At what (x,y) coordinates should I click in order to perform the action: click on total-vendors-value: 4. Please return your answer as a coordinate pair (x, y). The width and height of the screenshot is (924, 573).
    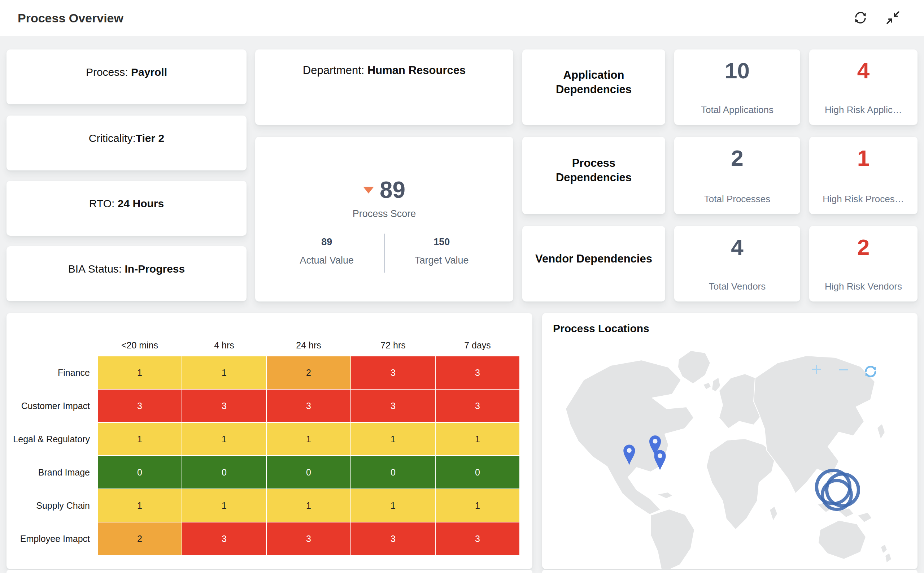
    Looking at the image, I should click on (737, 247).